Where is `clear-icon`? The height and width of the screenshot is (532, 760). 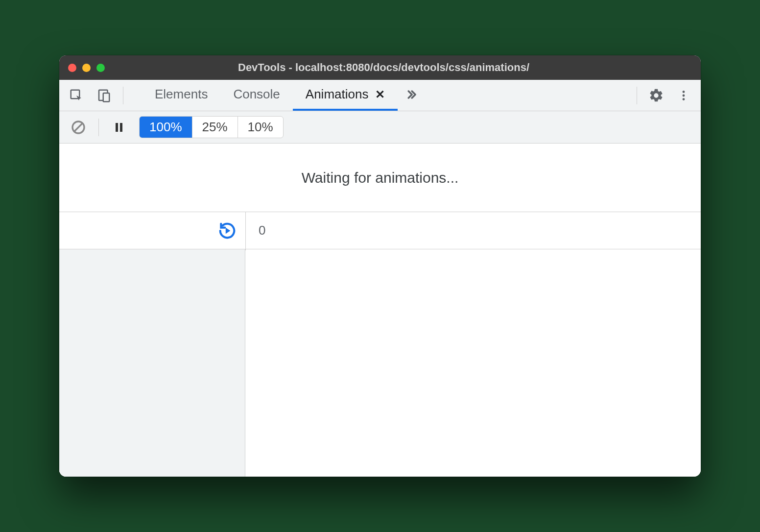 clear-icon is located at coordinates (78, 127).